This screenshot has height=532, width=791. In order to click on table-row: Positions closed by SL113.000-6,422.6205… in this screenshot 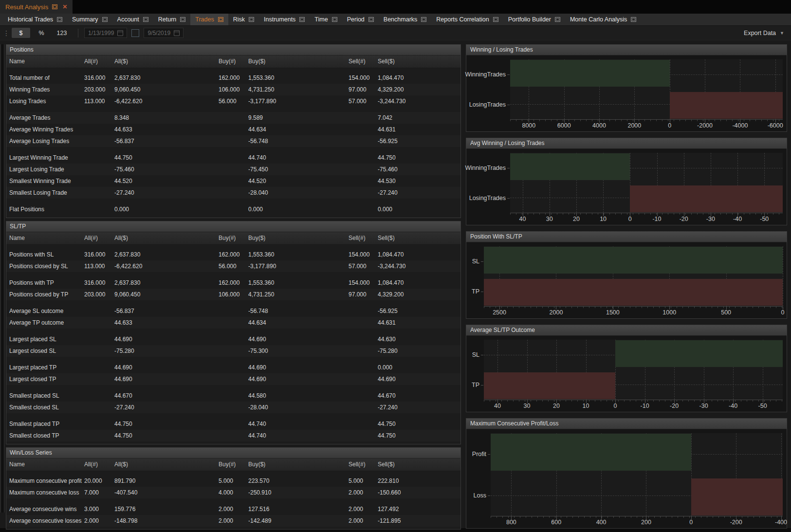, I will do `click(234, 266)`.